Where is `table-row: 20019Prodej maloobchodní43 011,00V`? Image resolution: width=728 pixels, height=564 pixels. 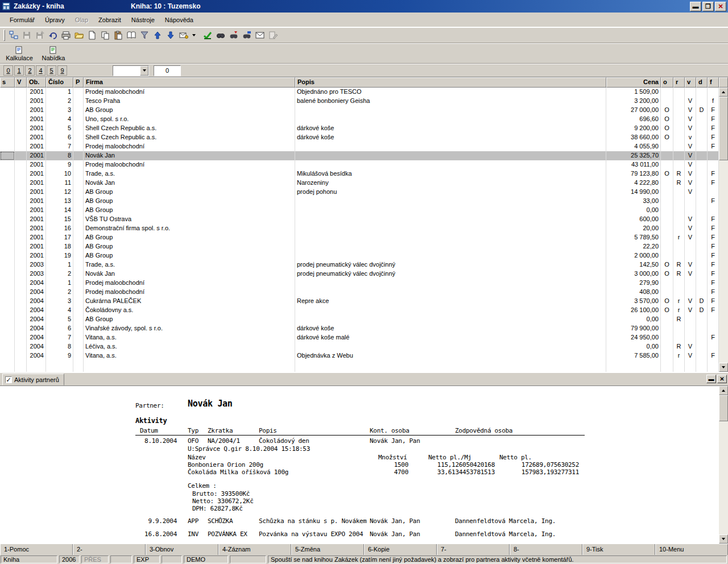 table-row: 20019Prodej maloobchodní43 011,00V is located at coordinates (364, 165).